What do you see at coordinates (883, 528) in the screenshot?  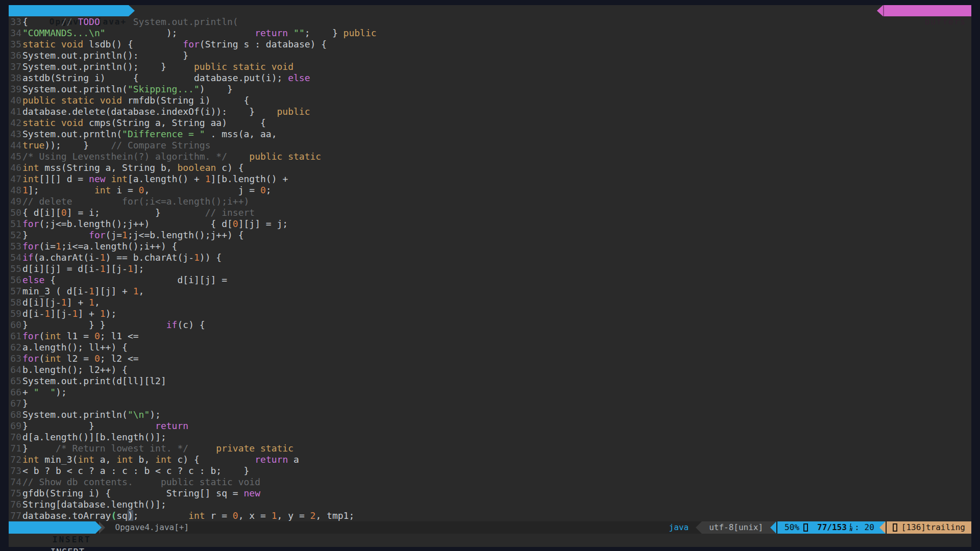 I see `warning-arrow-icon` at bounding box center [883, 528].